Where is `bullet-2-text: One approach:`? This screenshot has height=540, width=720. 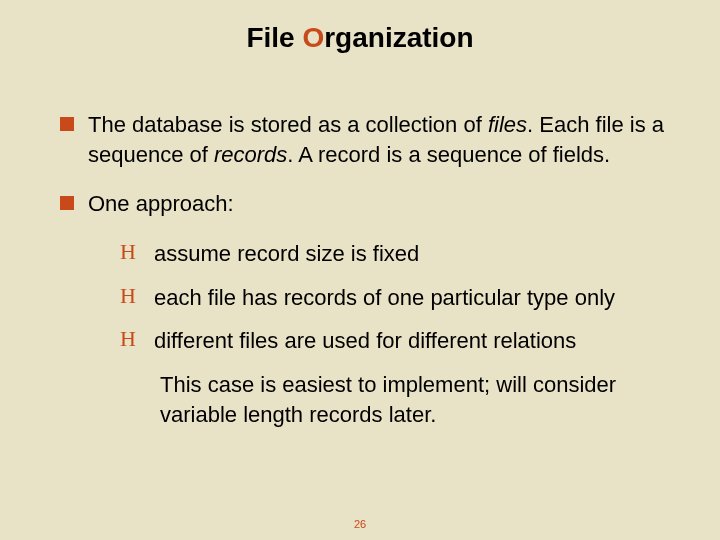 bullet-2-text: One approach: is located at coordinates (384, 204).